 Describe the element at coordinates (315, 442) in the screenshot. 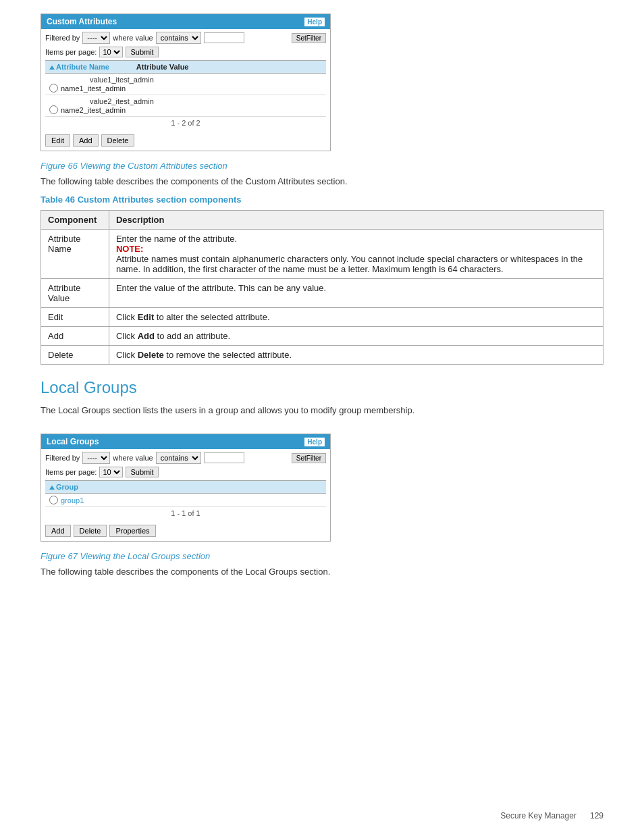

I see `local-groups-help-btn: Help` at that location.